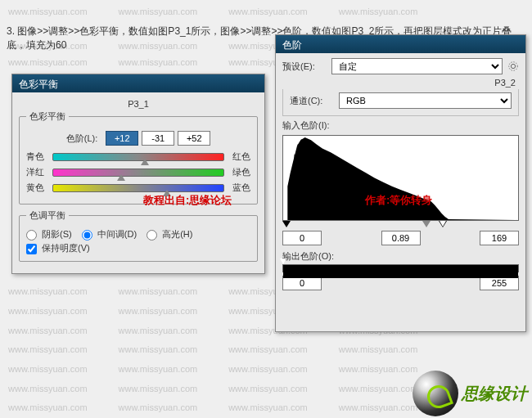 The image size is (532, 418). Describe the element at coordinates (38, 188) in the screenshot. I see `label-yellow: 黄色` at that location.